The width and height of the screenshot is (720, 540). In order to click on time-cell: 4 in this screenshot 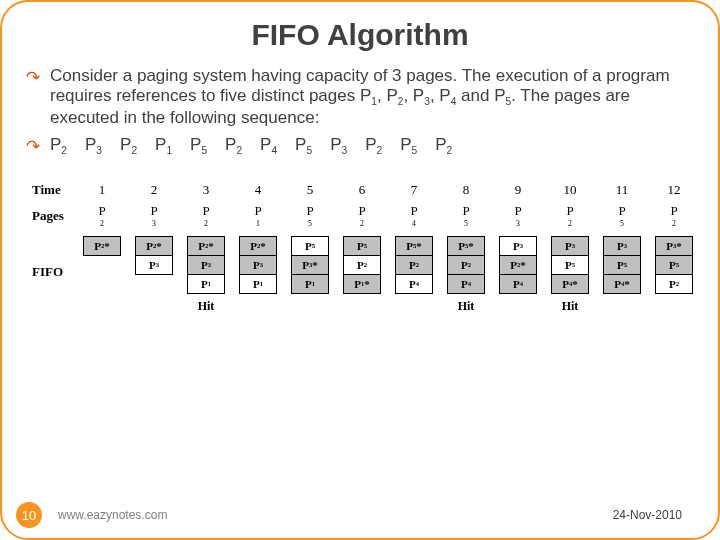, I will do `click(258, 190)`.